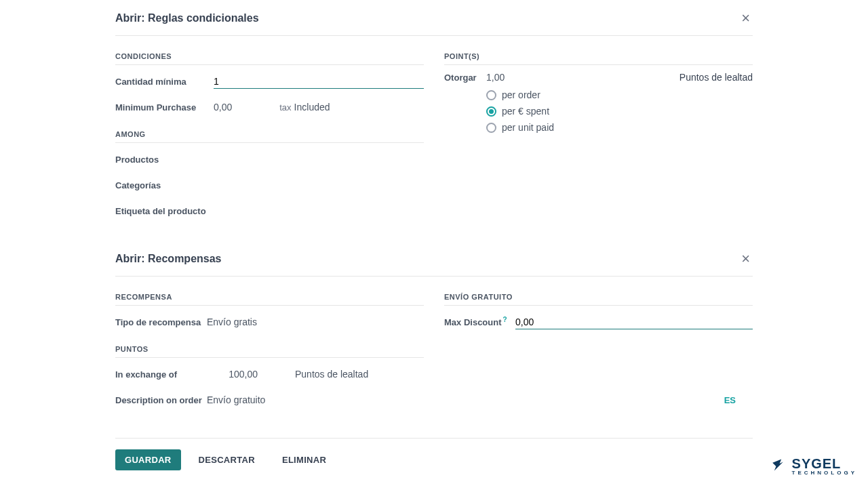  Describe the element at coordinates (161, 323) in the screenshot. I see `reward-type-label: Tipo de recompensa` at that location.